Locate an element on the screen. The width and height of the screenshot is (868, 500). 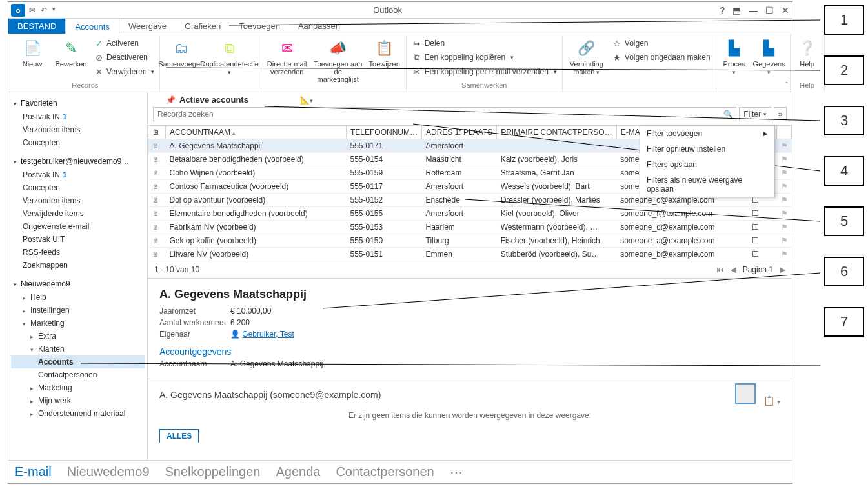
filter-menu-add: Filter toevoegen▶ is located at coordinates (707, 134).